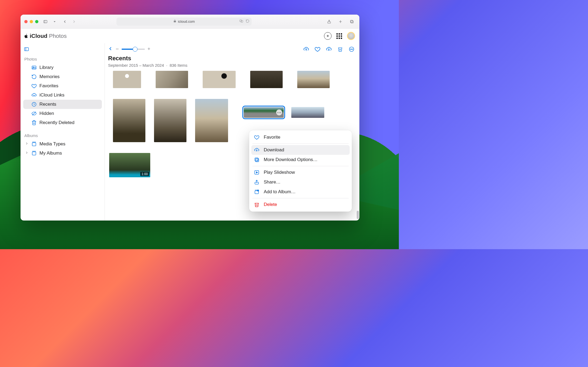 The image size is (588, 367). I want to click on menu-favorite: Favorite, so click(300, 137).